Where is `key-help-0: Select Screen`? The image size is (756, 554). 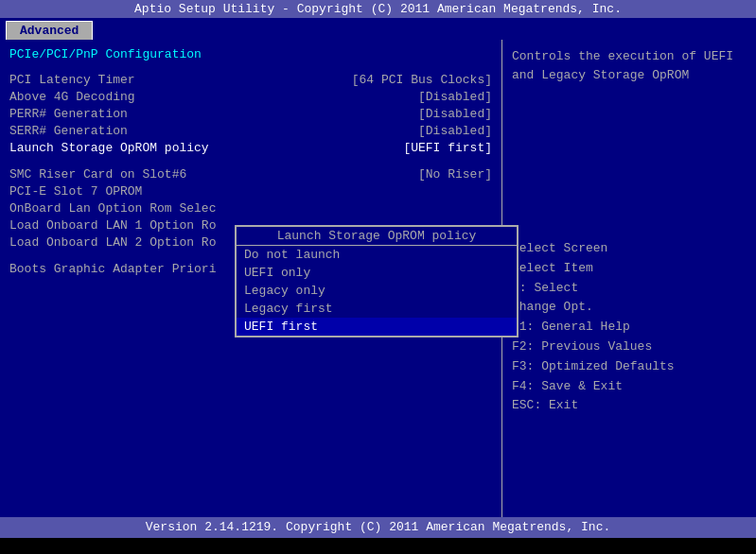
key-help-0: Select Screen is located at coordinates (629, 250).